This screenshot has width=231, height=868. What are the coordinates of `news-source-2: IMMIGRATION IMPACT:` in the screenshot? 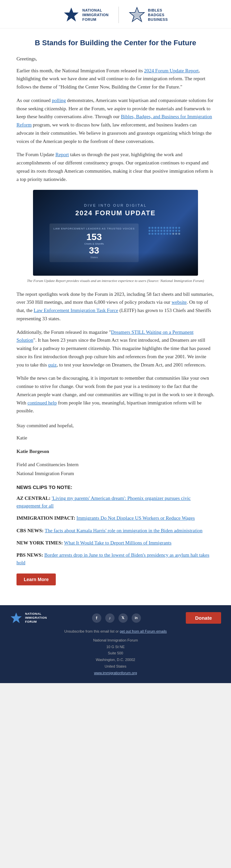 It's located at (46, 518).